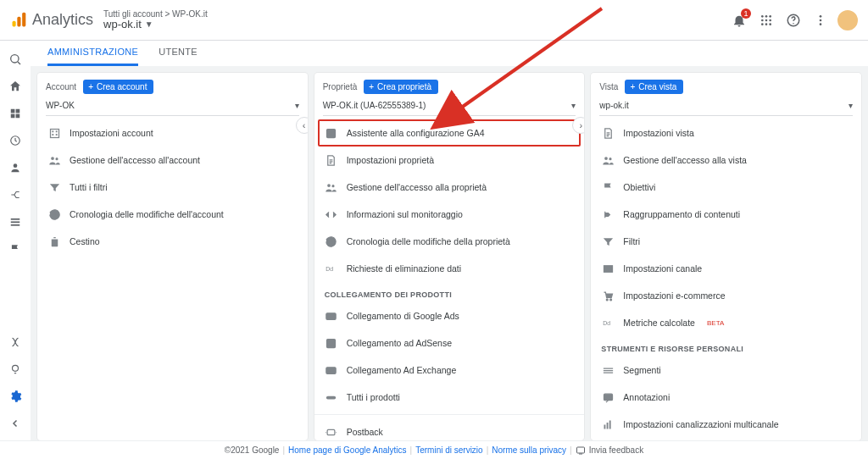  What do you see at coordinates (173, 133) in the screenshot?
I see `account-settings: Impostazioni account` at bounding box center [173, 133].